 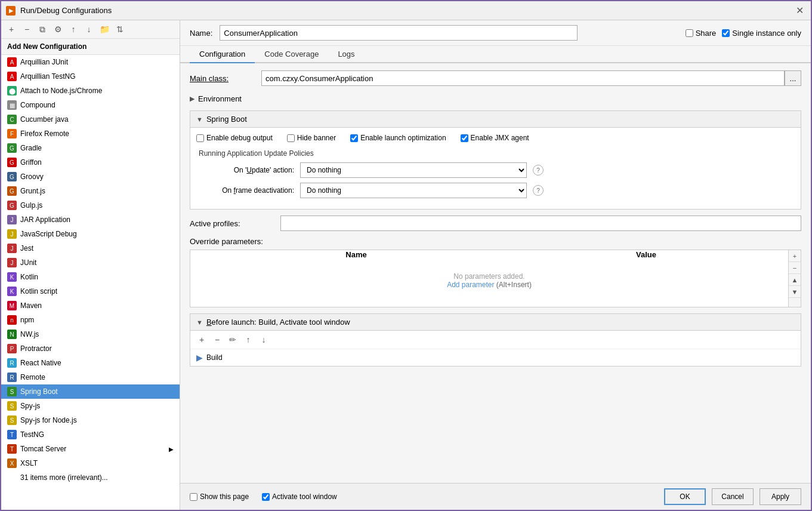 I want to click on tab-logs: Logs, so click(x=346, y=55).